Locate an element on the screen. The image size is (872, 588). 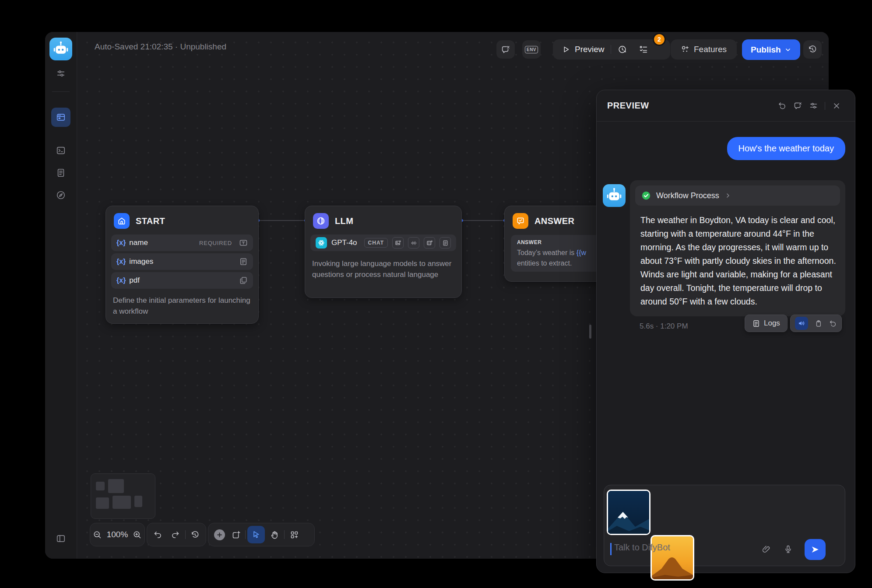
answer-bubble-check-icon is located at coordinates (520, 221).